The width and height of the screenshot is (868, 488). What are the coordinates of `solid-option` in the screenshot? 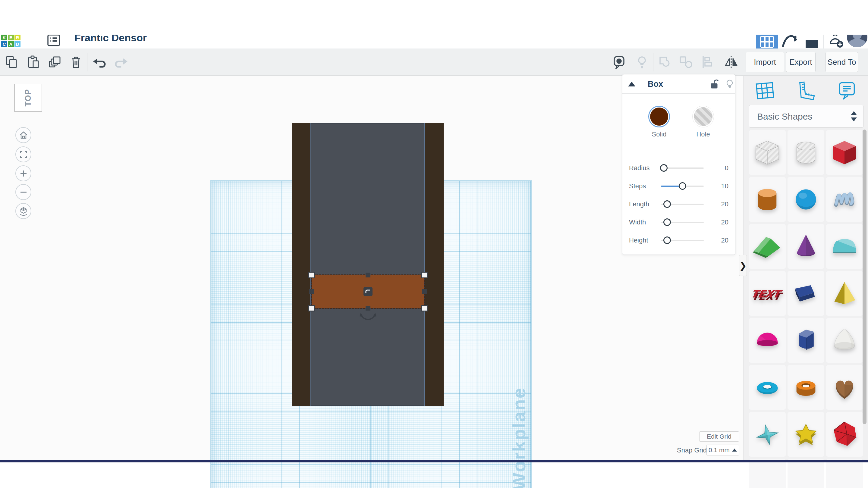 It's located at (659, 117).